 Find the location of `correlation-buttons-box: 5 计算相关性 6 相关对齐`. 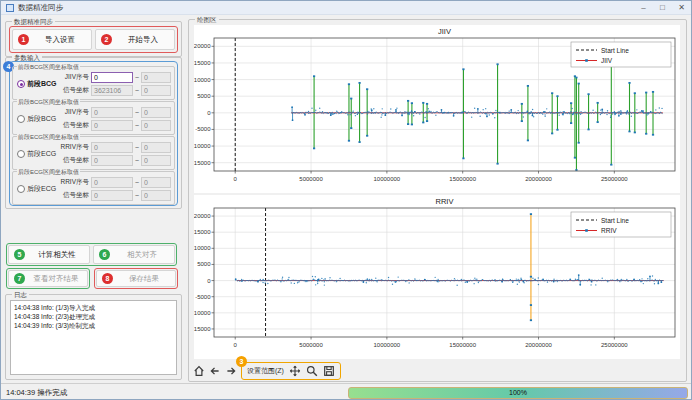

correlation-buttons-box: 5 计算相关性 6 相关对齐 is located at coordinates (92, 254).